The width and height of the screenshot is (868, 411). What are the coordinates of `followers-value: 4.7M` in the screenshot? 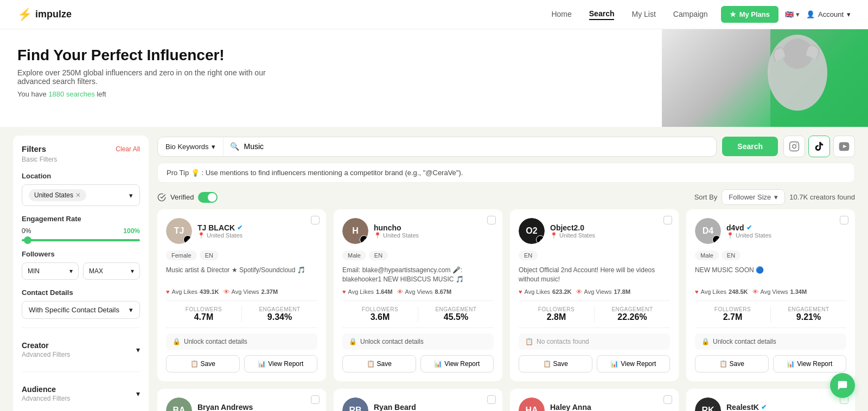 It's located at (204, 317).